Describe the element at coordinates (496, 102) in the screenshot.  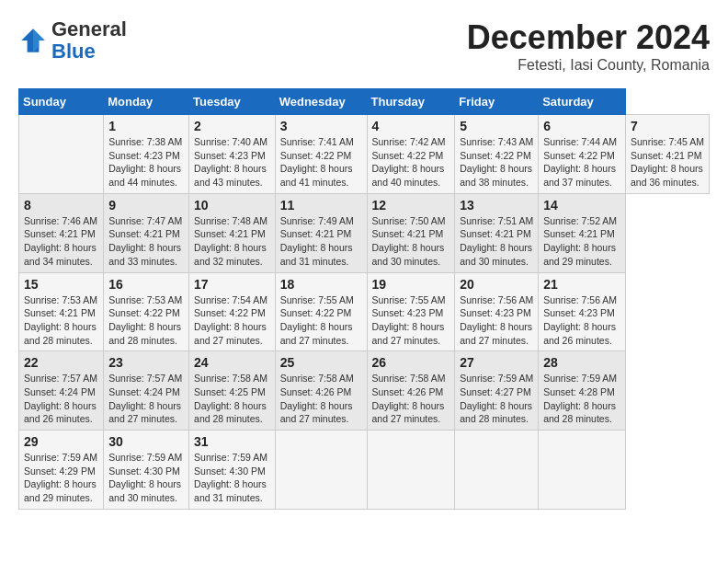
I see `col-header-friday: Friday` at that location.